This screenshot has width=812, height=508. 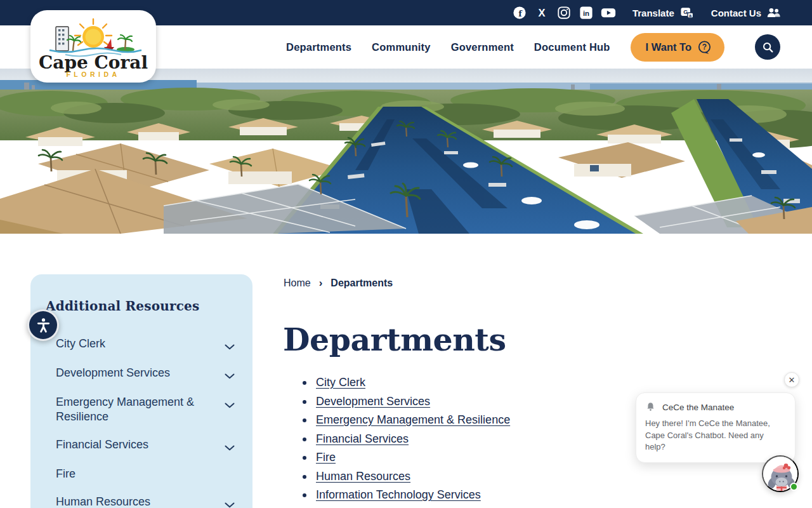 What do you see at coordinates (746, 13) in the screenshot?
I see `contact-us-button: Contact Us` at bounding box center [746, 13].